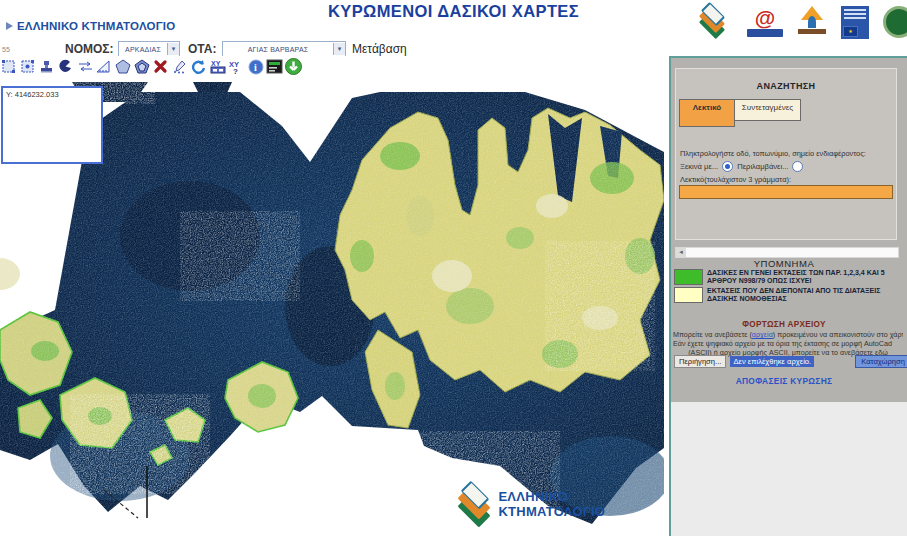 The image size is (907, 536). I want to click on eu-espa-logo: ★, so click(855, 22).